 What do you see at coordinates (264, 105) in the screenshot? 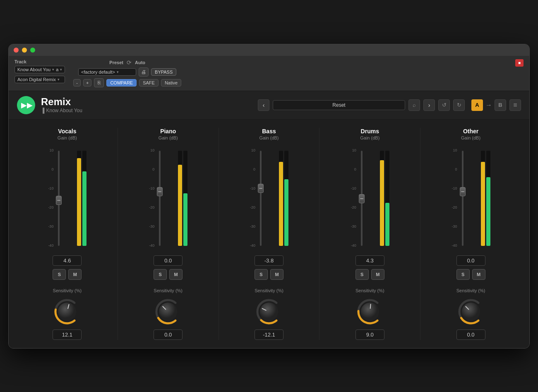
I see `back-button: ‹` at bounding box center [264, 105].